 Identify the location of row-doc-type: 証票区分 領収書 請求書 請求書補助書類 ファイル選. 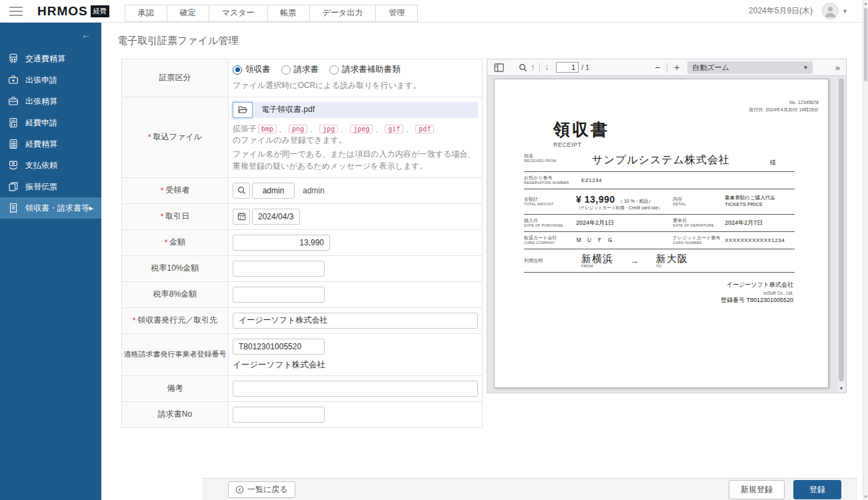
(302, 78).